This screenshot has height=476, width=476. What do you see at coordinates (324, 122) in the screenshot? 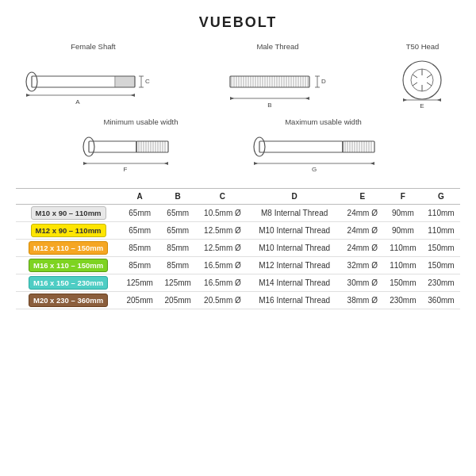
I see `max-width-label: Maximum usable width` at bounding box center [324, 122].